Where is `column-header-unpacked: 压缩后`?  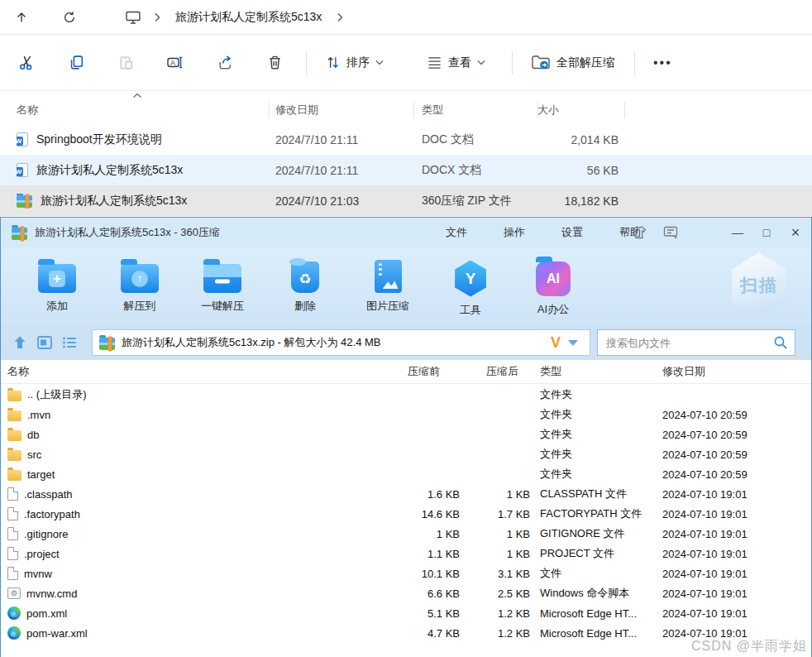
column-header-unpacked: 压缩后 is located at coordinates (494, 372).